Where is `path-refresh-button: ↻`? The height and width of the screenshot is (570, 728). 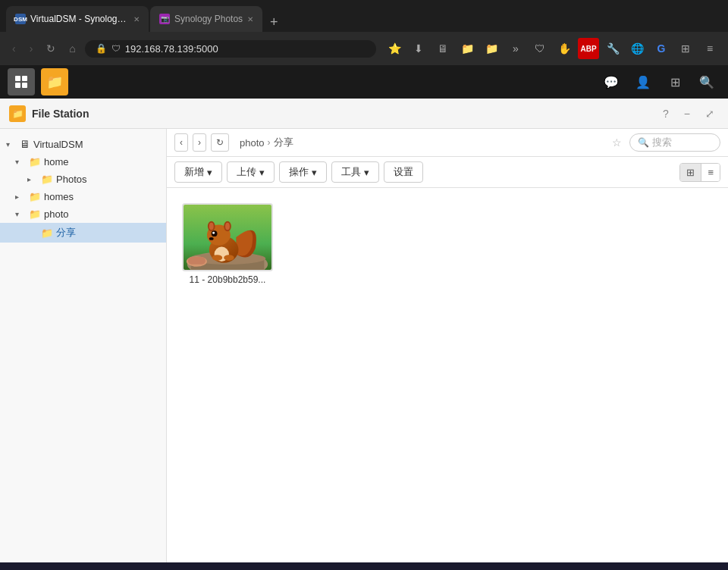
path-refresh-button: ↻ is located at coordinates (220, 142).